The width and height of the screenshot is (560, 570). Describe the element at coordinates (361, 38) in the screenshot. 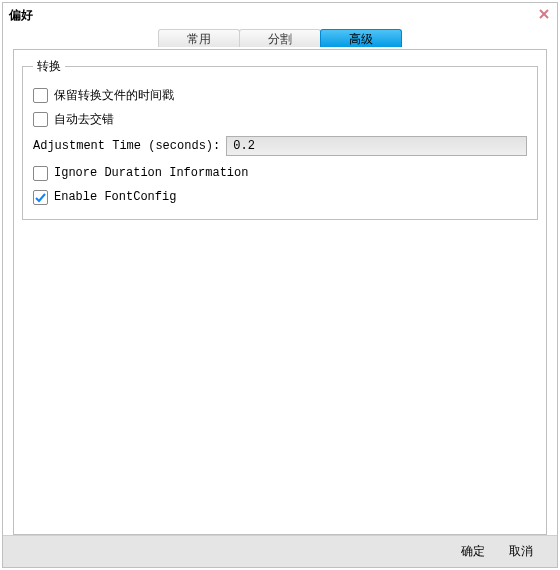

I see `tab-advanced: 高级` at that location.